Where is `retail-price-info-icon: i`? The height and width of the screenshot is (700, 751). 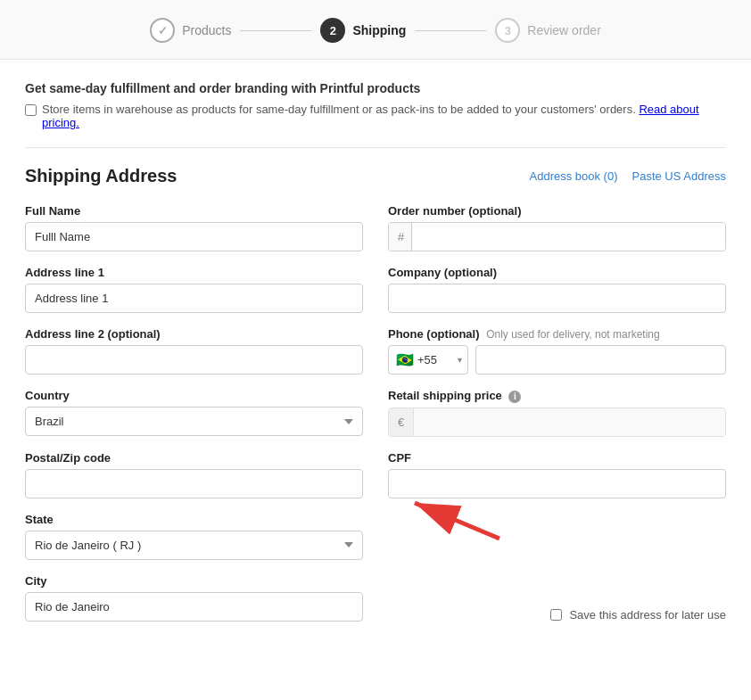 retail-price-info-icon: i is located at coordinates (515, 397).